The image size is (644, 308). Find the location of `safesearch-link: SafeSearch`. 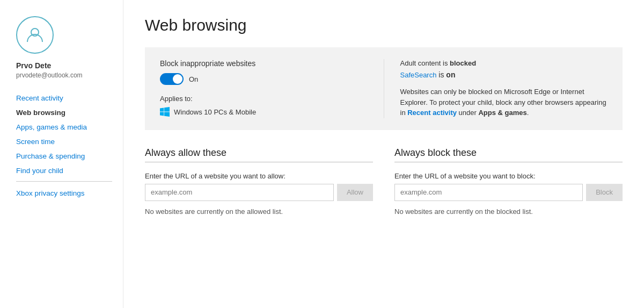

safesearch-link: SafeSearch is located at coordinates (419, 75).